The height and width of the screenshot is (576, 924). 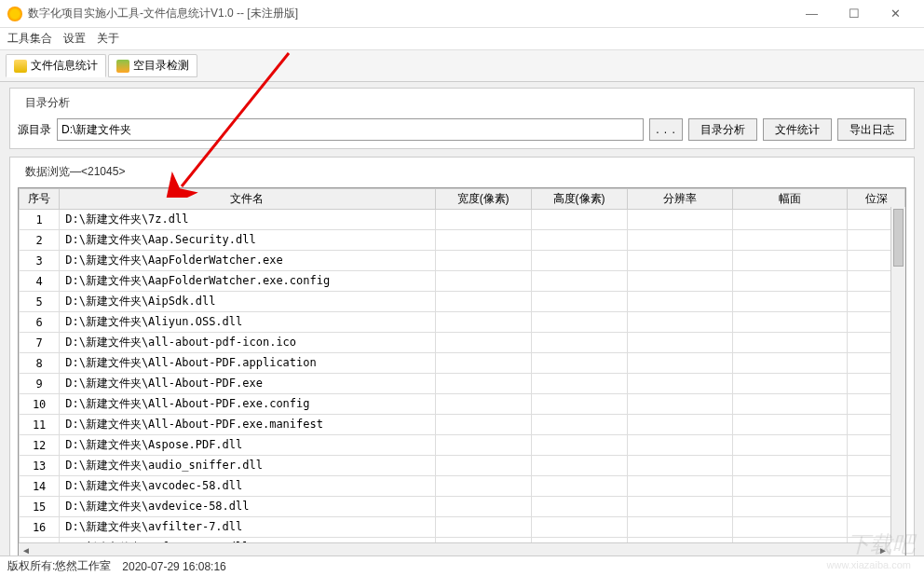 What do you see at coordinates (723, 130) in the screenshot?
I see `analyze-button: 目录分析` at bounding box center [723, 130].